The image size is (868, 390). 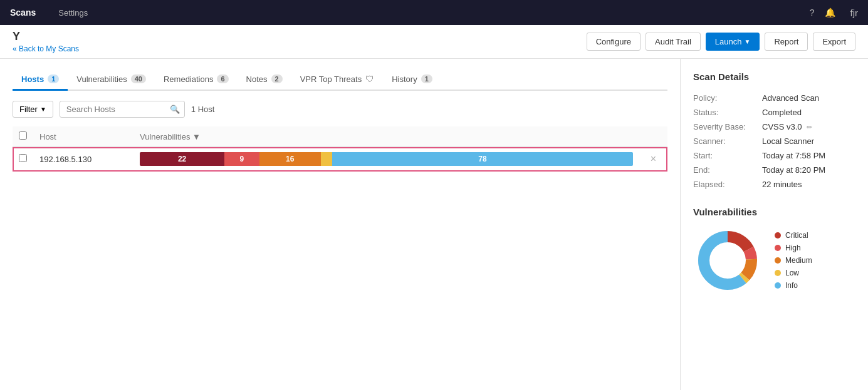 I want to click on th-vulnerabilities: Vulnerabilities ▼, so click(x=386, y=136).